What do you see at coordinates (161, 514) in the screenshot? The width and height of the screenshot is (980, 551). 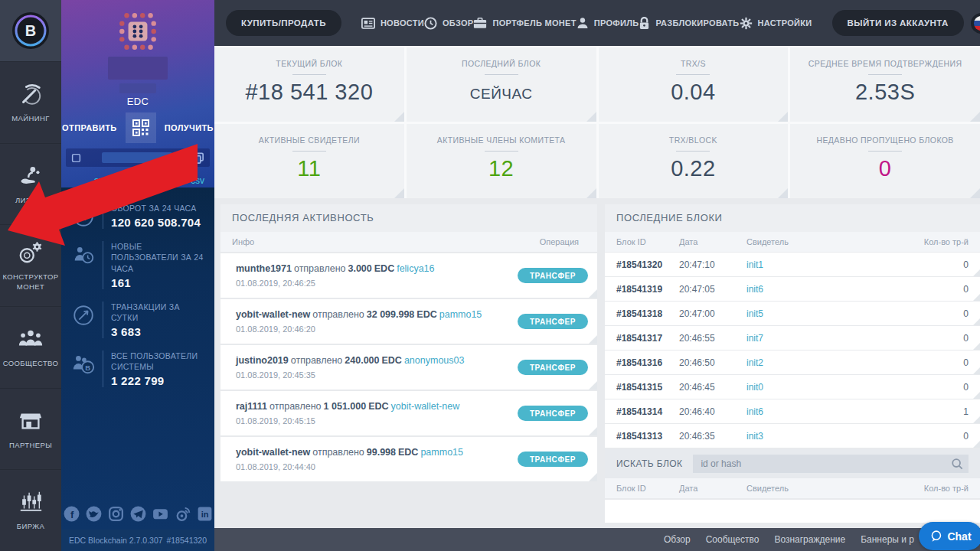 I see `youtube-icon` at bounding box center [161, 514].